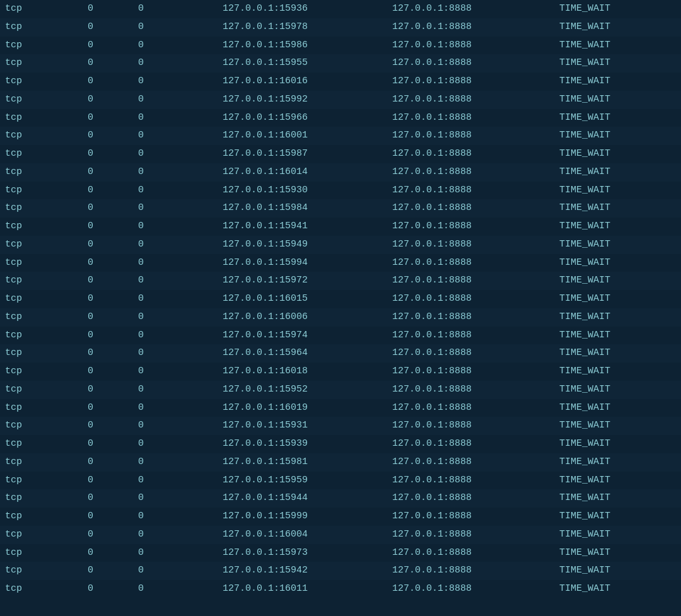 The width and height of the screenshot is (681, 616). Describe the element at coordinates (238, 281) in the screenshot. I see `col-local-addr: 127.0.0.1:15972` at that location.